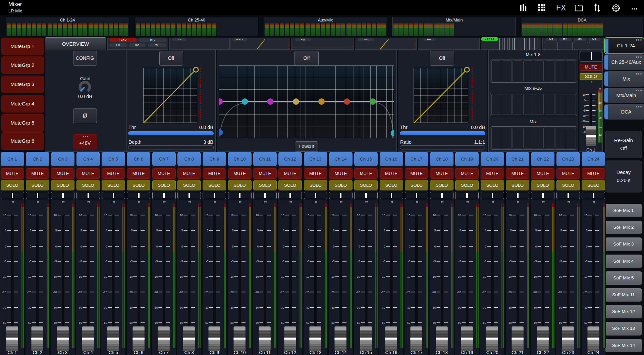  I want to click on svg-text: 5, so click(585, 100).